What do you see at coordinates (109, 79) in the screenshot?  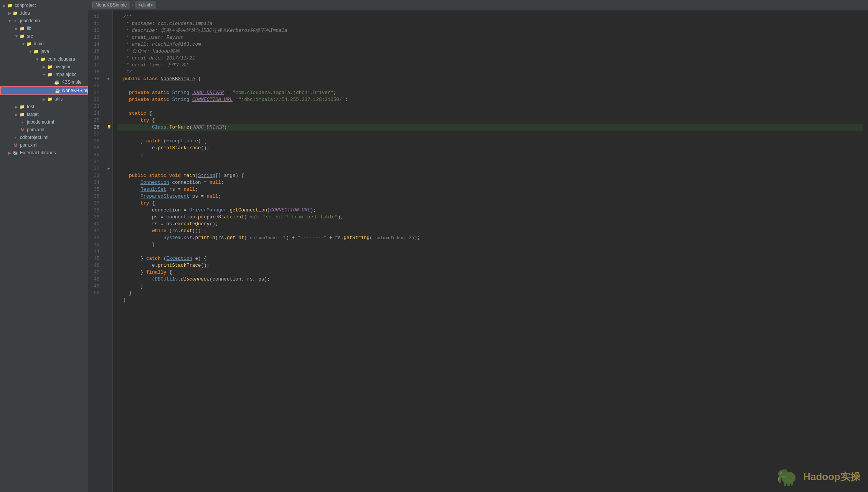 I see `run-button-19: ▶` at bounding box center [109, 79].